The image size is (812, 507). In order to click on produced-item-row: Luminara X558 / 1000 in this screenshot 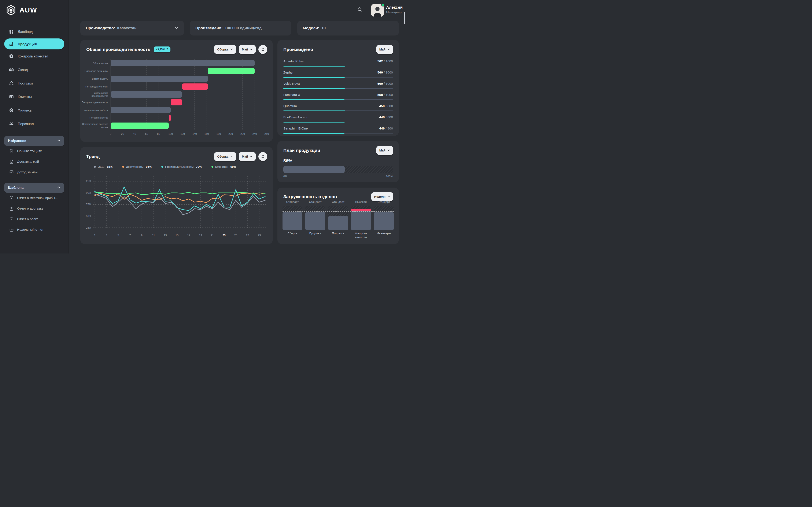, I will do `click(338, 95)`.